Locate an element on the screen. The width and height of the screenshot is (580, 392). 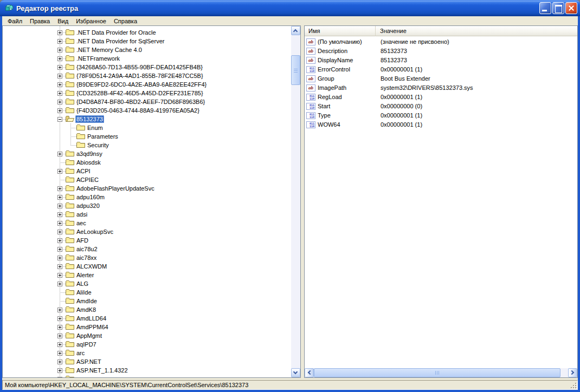
tree-item-f4d3d205-0463-4744-88a9-419976ea05a2: {F4D3D205-0463-4744-88A9-419976EA05A2} is located at coordinates (147, 110).